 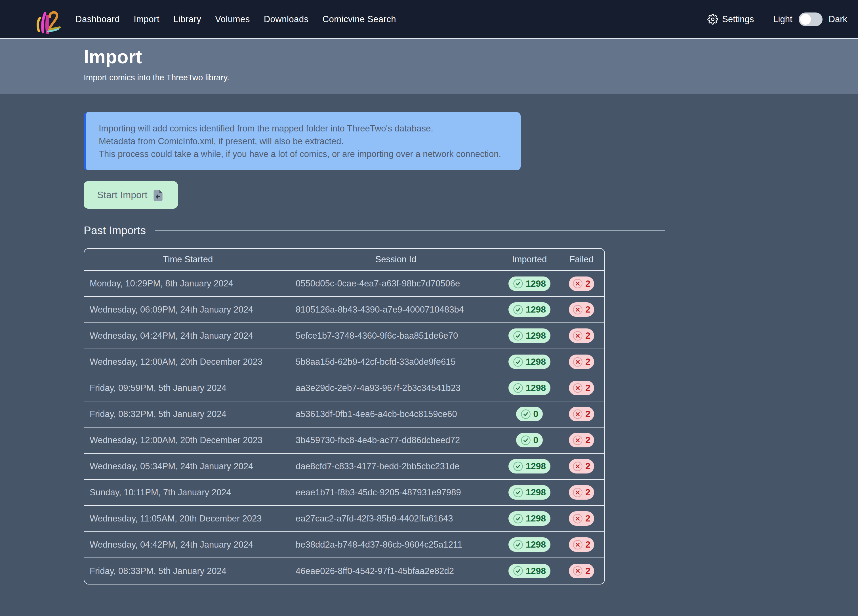 I want to click on table-row: Wednesday, 12:00AM, 20th December 2023 3…, so click(x=344, y=440).